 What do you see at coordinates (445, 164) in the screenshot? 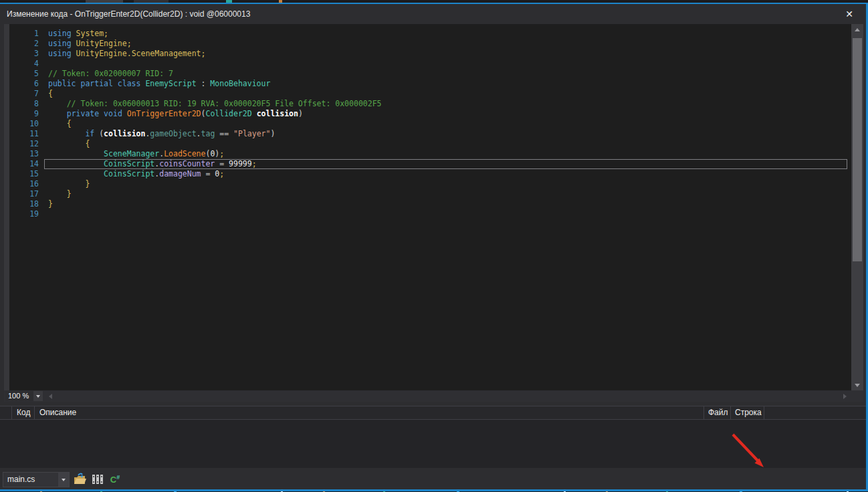
I see `code-line: CoinsScript.coinsCounter = 99999;` at bounding box center [445, 164].